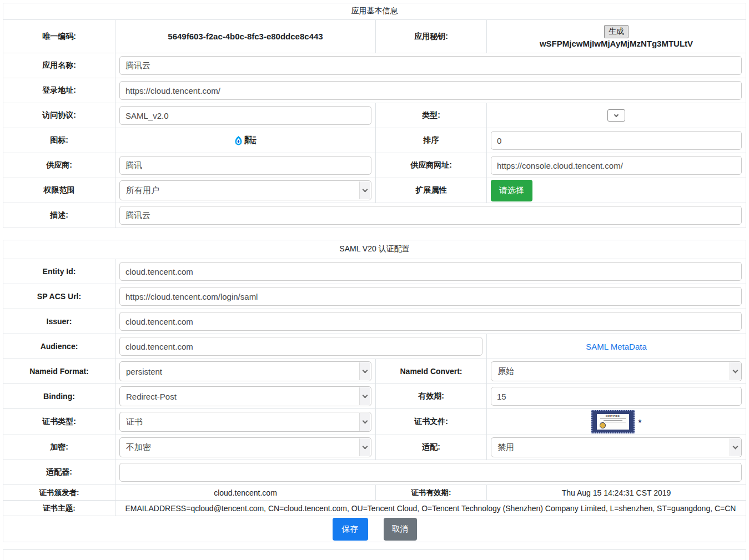  Describe the element at coordinates (506, 372) in the screenshot. I see `nameid-convert-value: 原始` at that location.